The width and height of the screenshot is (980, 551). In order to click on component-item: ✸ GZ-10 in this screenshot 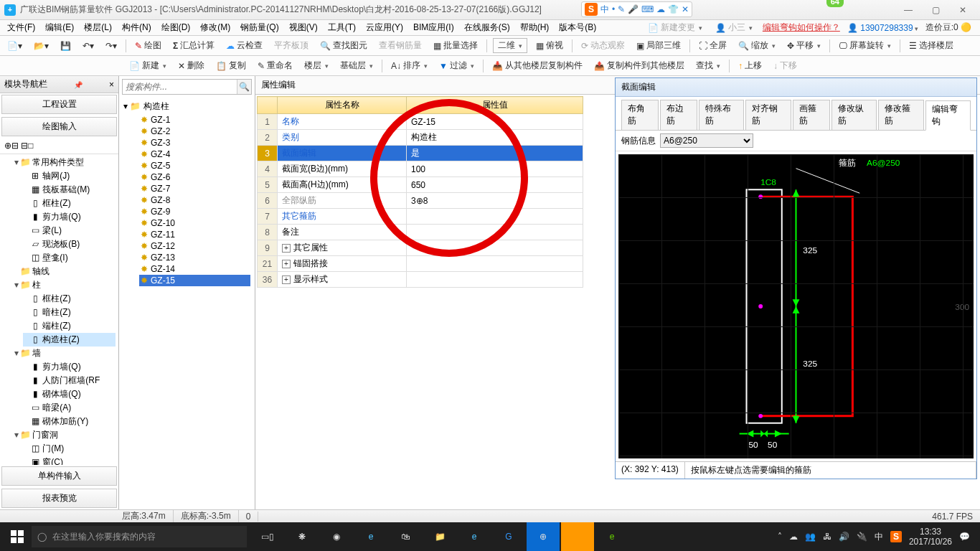, I will do `click(195, 223)`.